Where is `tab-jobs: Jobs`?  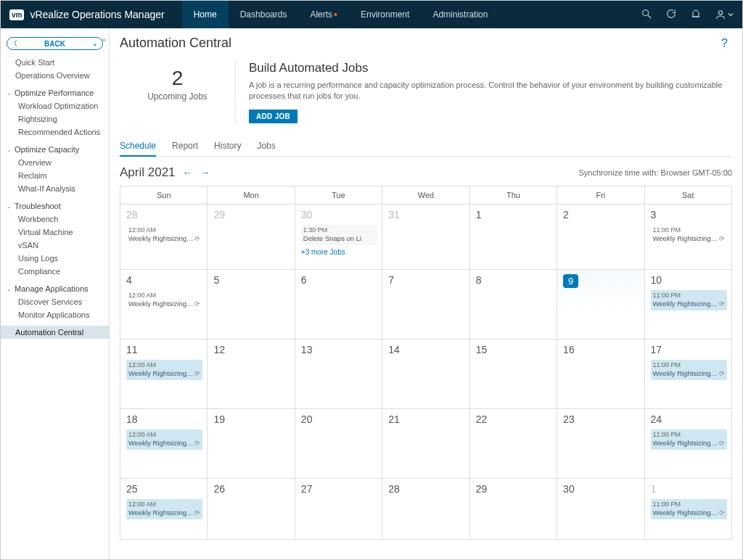 tab-jobs: Jobs is located at coordinates (266, 147).